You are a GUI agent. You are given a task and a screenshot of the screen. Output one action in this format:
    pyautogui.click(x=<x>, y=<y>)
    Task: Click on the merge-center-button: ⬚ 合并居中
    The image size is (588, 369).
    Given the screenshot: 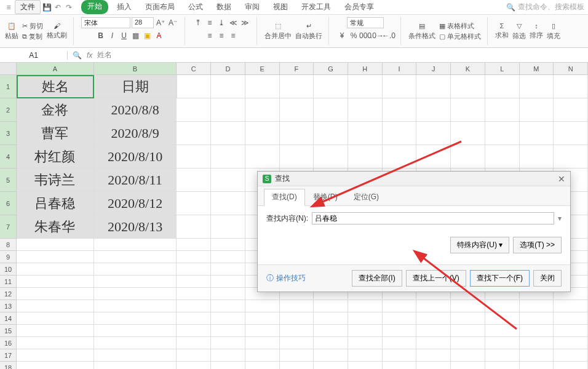 What is the action you would take?
    pyautogui.click(x=278, y=31)
    